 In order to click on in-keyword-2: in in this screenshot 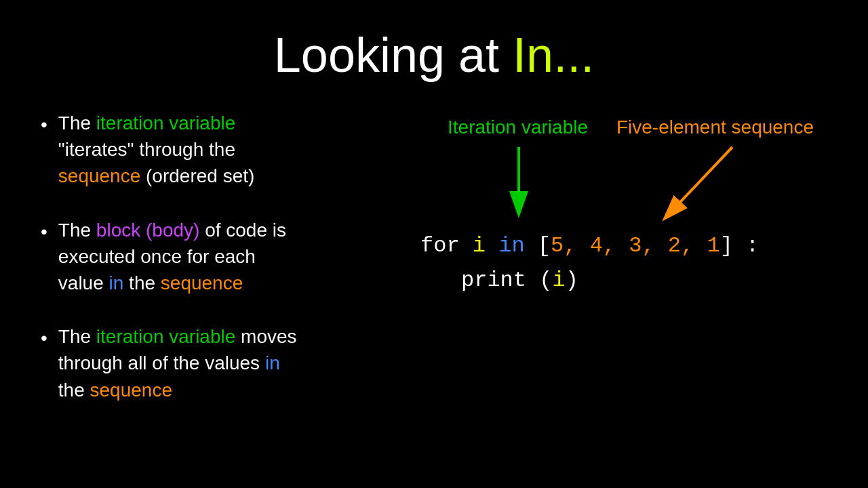, I will do `click(117, 283)`.